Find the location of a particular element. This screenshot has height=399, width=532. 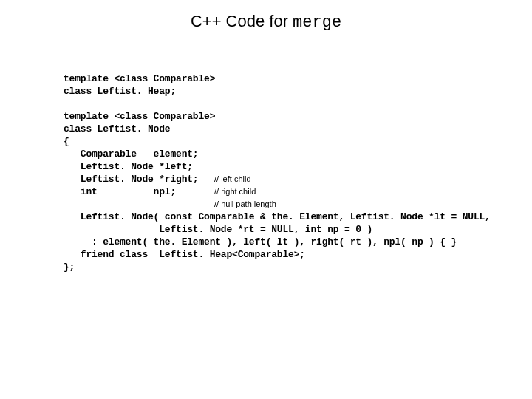

annotation-npl: // null path length is located at coordinates (245, 204).